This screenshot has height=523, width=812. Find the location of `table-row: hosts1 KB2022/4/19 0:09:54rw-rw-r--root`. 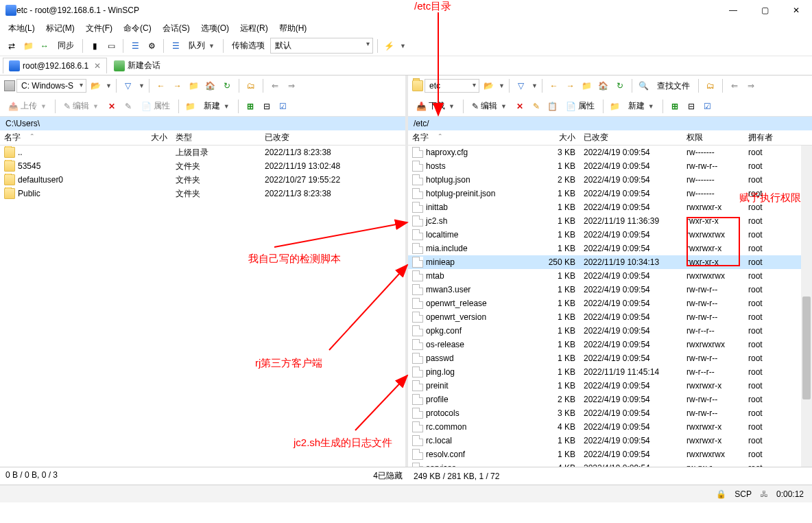

table-row: hosts1 KB2022/4/19 0:09:54rw-rw-r--root is located at coordinates (610, 166).